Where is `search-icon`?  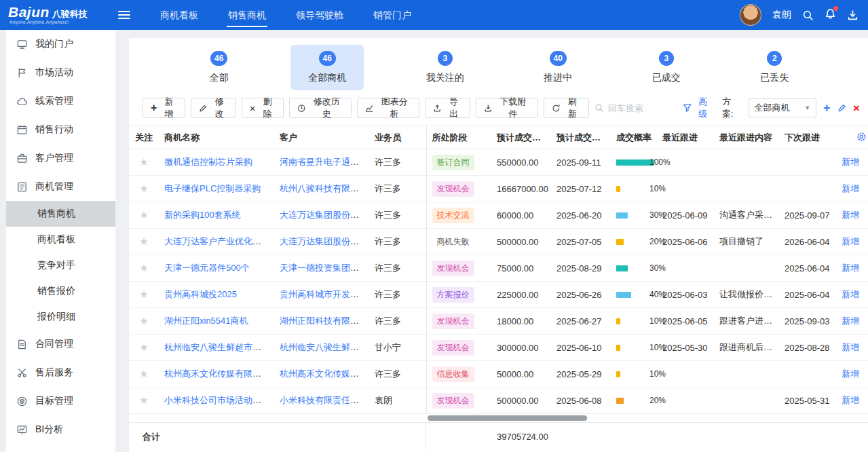 search-icon is located at coordinates (808, 15).